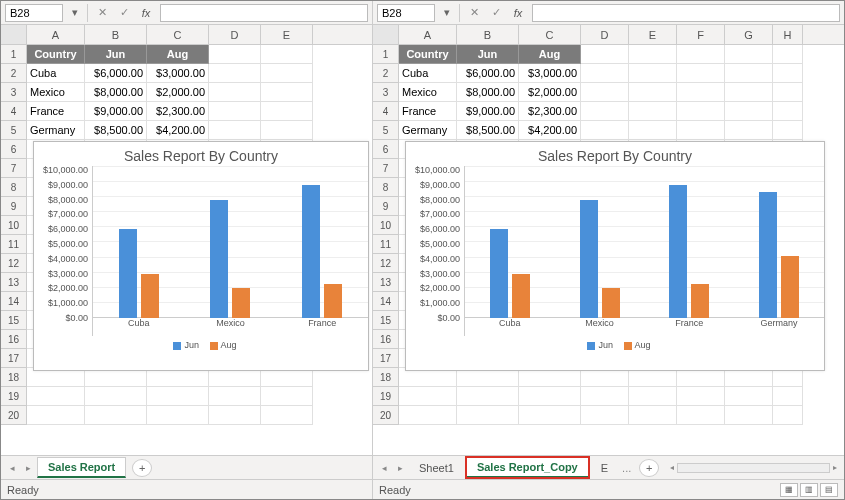 Image resolution: width=845 pixels, height=500 pixels. What do you see at coordinates (428, 92) in the screenshot?
I see `cell: Mexico` at bounding box center [428, 92].